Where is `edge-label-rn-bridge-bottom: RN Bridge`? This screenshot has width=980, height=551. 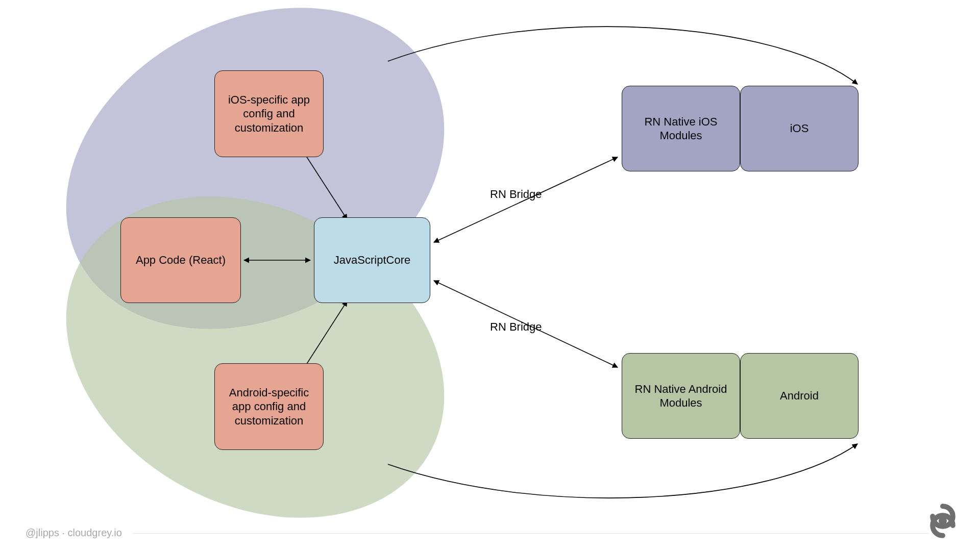 edge-label-rn-bridge-bottom: RN Bridge is located at coordinates (516, 327).